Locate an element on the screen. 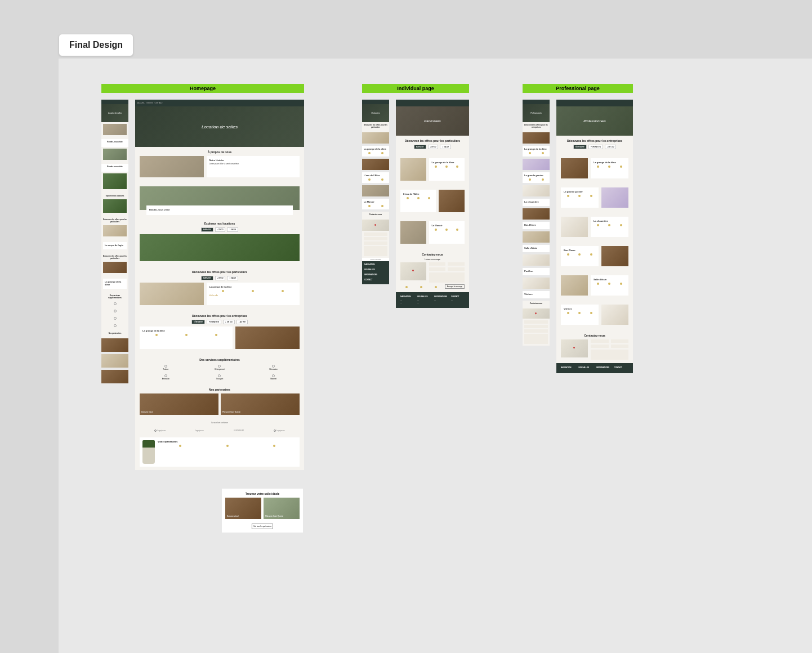  etain-pro-m: Salle d'étain is located at coordinates (536, 248).